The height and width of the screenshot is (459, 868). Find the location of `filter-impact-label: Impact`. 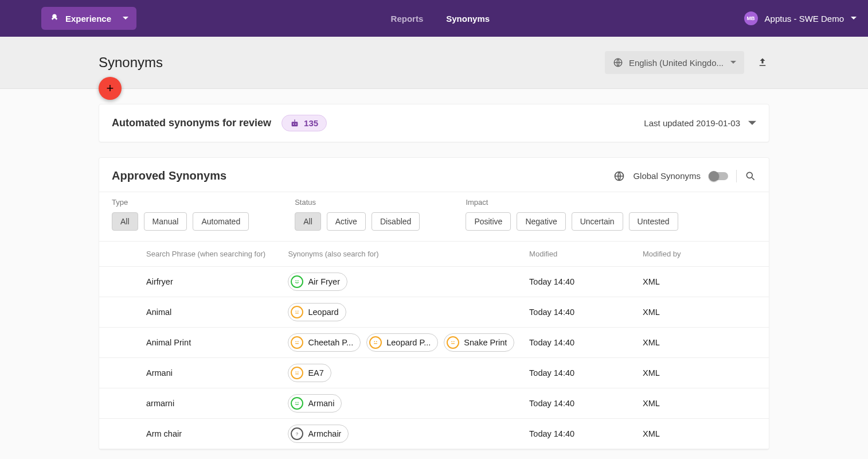

filter-impact-label: Impact is located at coordinates (572, 202).